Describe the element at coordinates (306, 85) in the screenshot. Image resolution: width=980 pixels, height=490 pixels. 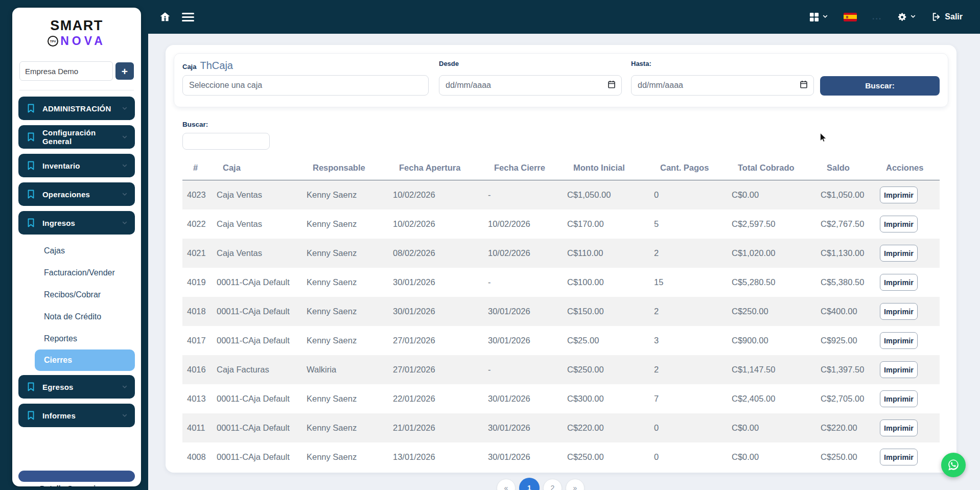
I see `caja-select` at that location.